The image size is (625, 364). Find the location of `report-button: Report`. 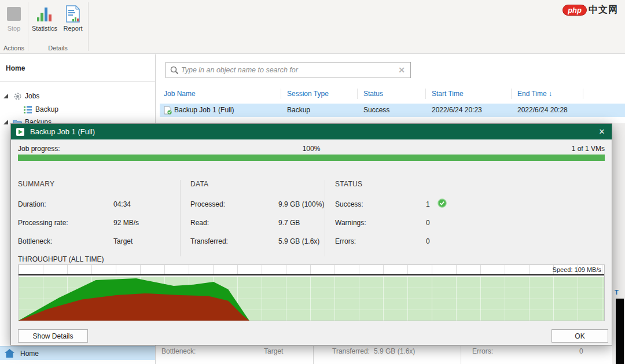

report-button: Report is located at coordinates (73, 23).